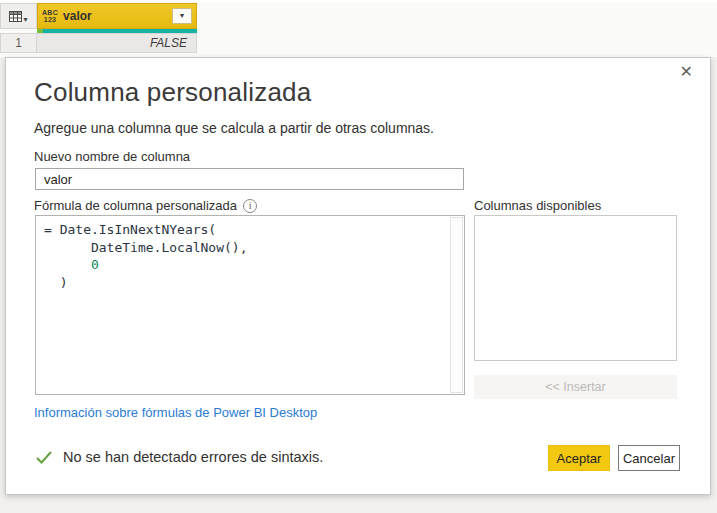 The width and height of the screenshot is (717, 513). Describe the element at coordinates (686, 72) in the screenshot. I see `close-icon: ✕` at that location.